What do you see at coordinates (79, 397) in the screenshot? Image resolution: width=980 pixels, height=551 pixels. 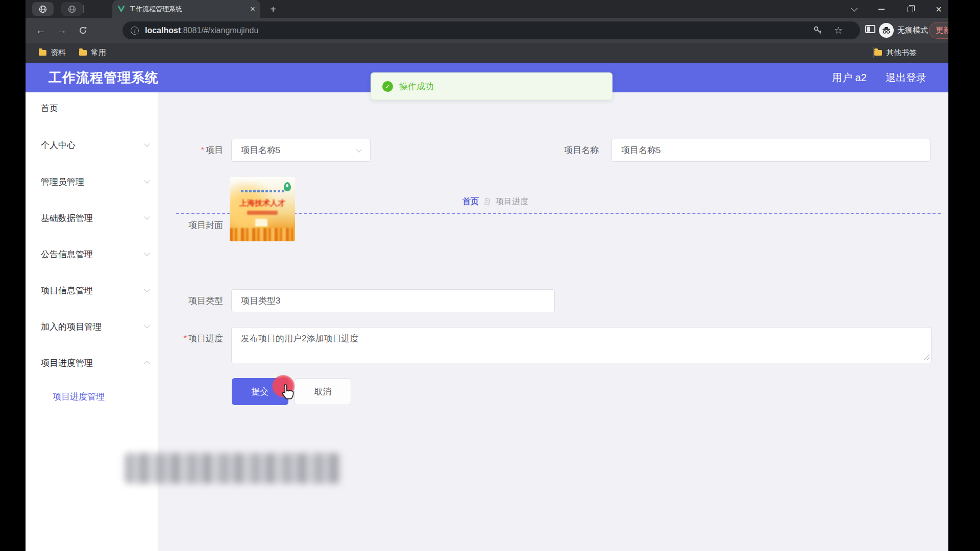 I see `sidebar-submenu-label: 项目进度管理` at bounding box center [79, 397].